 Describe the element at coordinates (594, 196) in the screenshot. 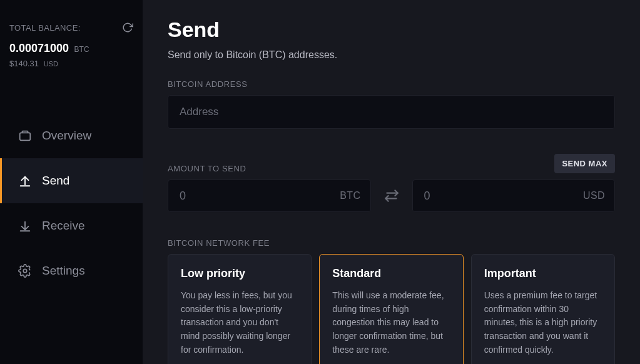

I see `amount-fiat-unit: USD` at that location.